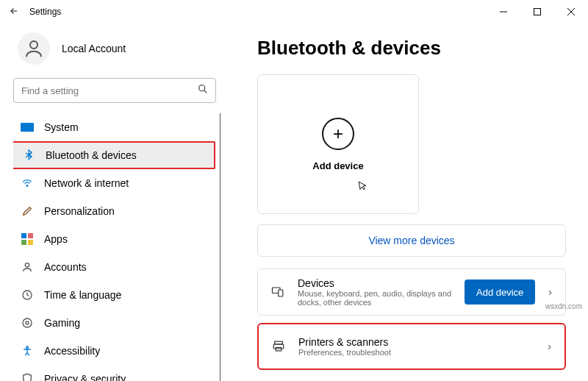 This screenshot has width=588, height=381. I want to click on nav-label: System, so click(62, 127).